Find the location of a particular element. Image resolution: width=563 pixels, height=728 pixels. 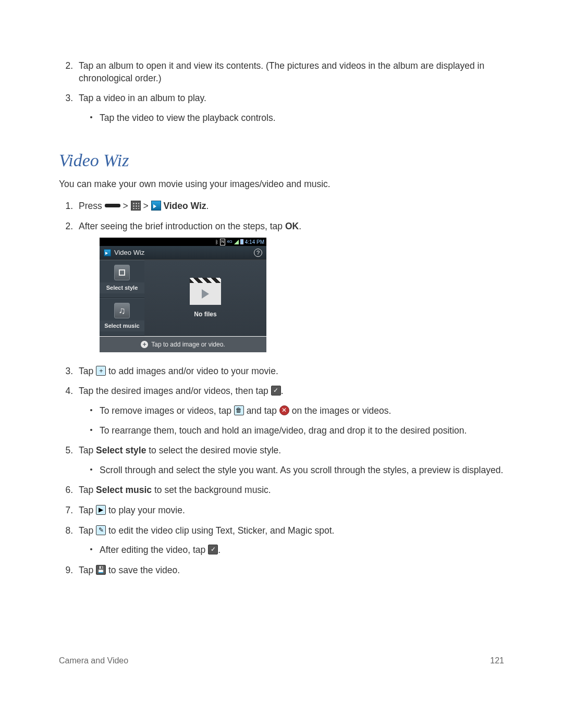

video-wiz-screenshot: ᛒ N 4G 4:14 PM Video Wiz ? Select styl is located at coordinates (183, 295).